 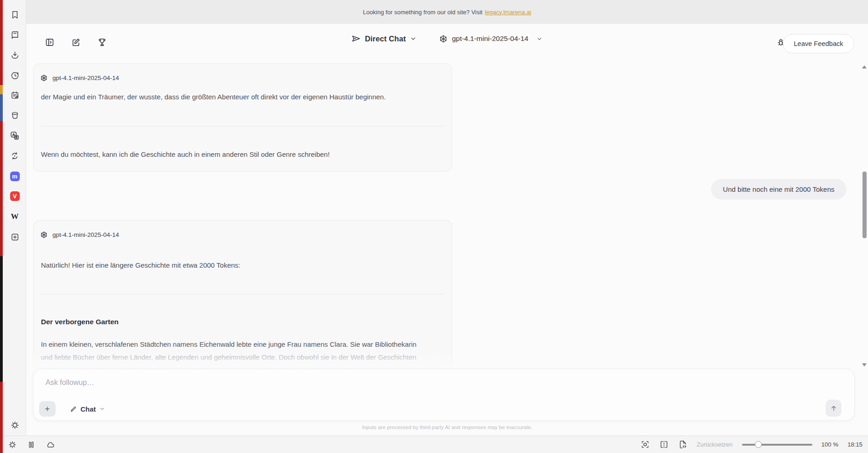 What do you see at coordinates (15, 55) in the screenshot?
I see `downloads-icon` at bounding box center [15, 55].